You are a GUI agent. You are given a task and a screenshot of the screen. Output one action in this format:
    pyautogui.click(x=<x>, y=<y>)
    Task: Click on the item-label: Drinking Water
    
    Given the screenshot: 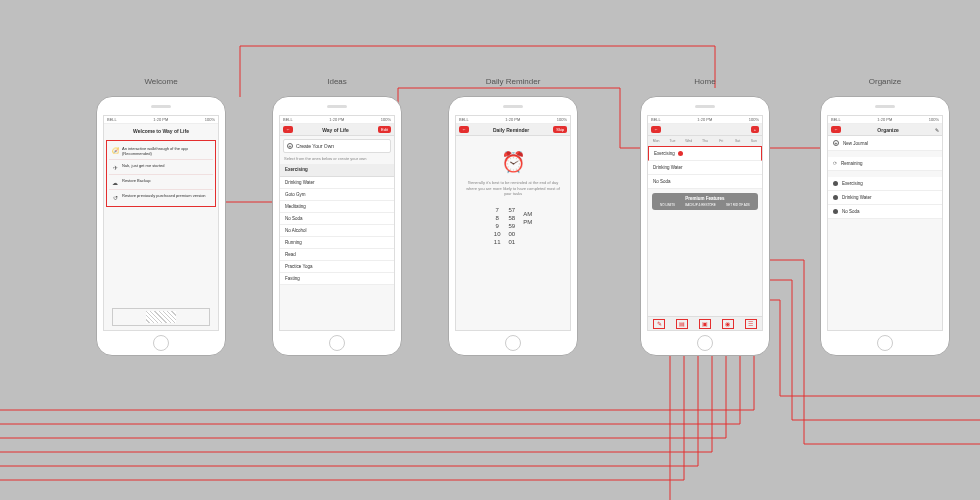 What is the action you would take?
    pyautogui.click(x=300, y=182)
    